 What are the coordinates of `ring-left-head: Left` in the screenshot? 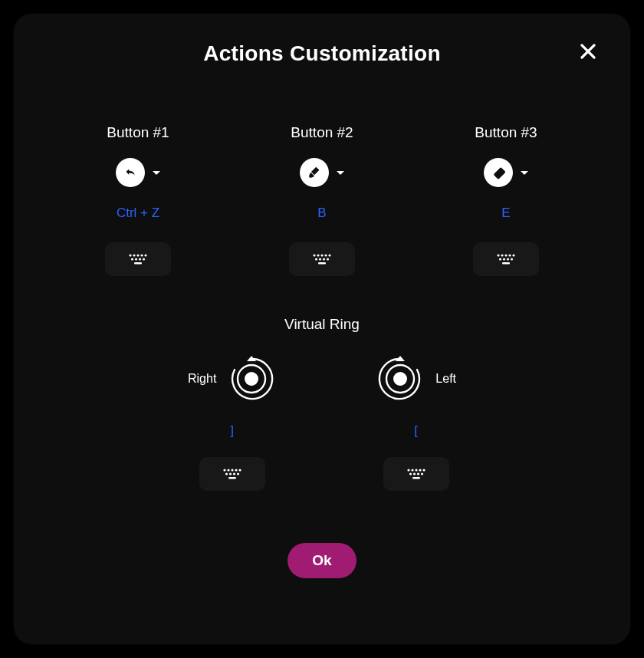 It's located at (416, 379).